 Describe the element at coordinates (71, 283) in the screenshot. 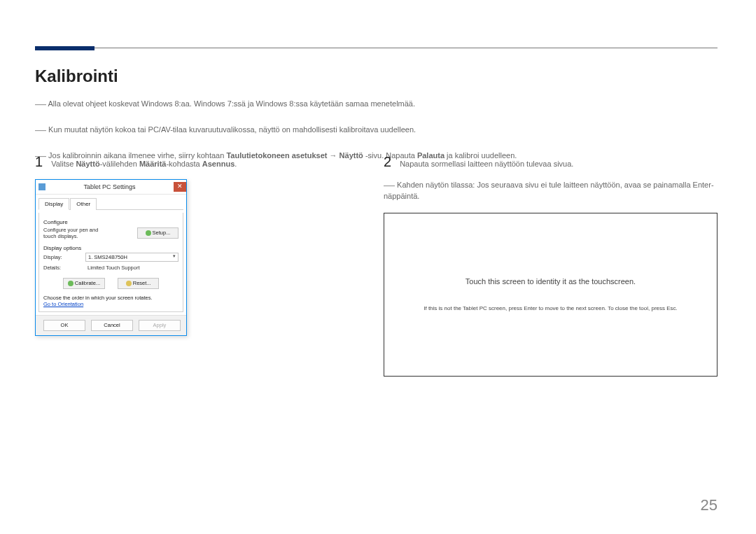

I see `calibrate-icon` at that location.